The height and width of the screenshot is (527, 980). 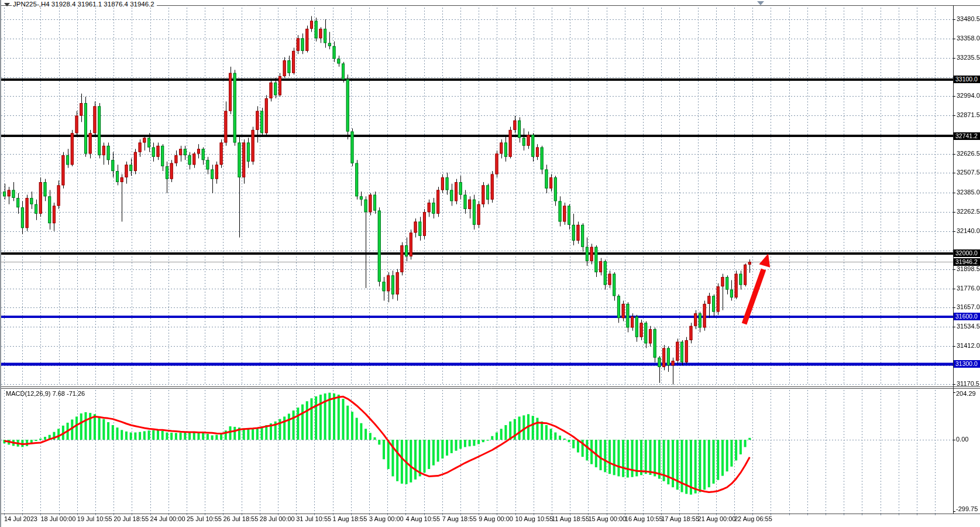 I want to click on price-axis, so click(x=967, y=259).